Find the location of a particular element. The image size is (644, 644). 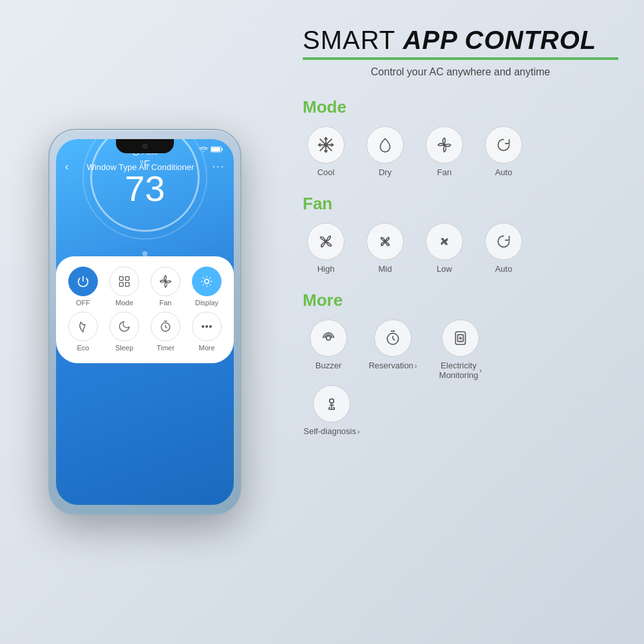

fan-high: High is located at coordinates (326, 249).